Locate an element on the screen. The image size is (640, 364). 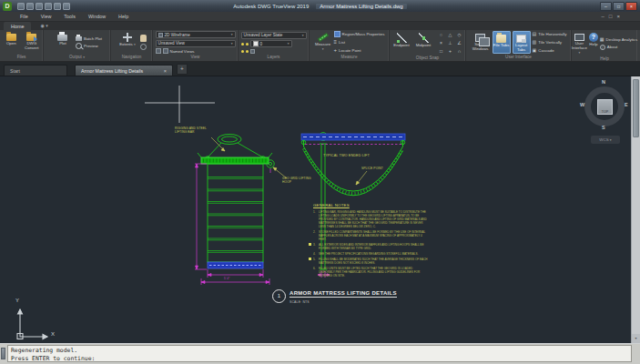
panel-label-layers: Layers is located at coordinates (273, 57).